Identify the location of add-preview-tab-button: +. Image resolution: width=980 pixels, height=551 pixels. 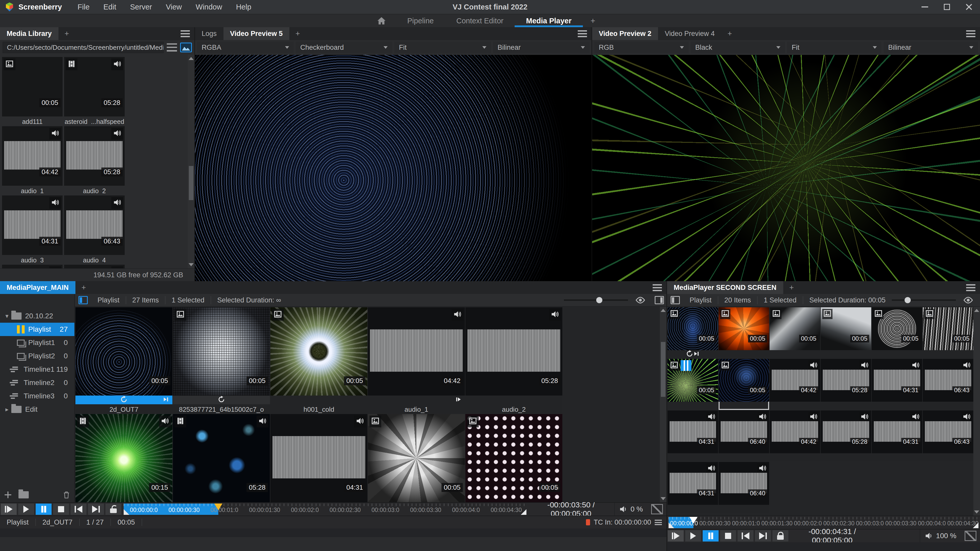
(730, 33).